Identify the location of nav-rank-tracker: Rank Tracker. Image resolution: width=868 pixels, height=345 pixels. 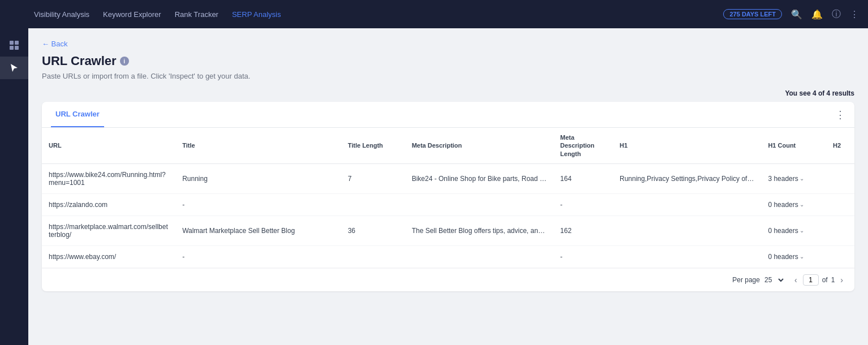
(197, 15).